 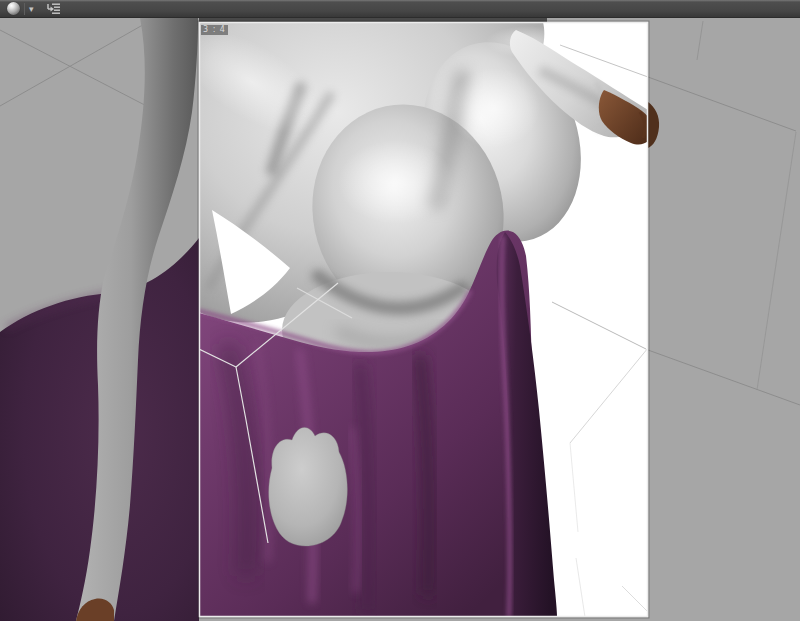 I want to click on aspect-ratio-label: 3 : 4, so click(x=214, y=30).